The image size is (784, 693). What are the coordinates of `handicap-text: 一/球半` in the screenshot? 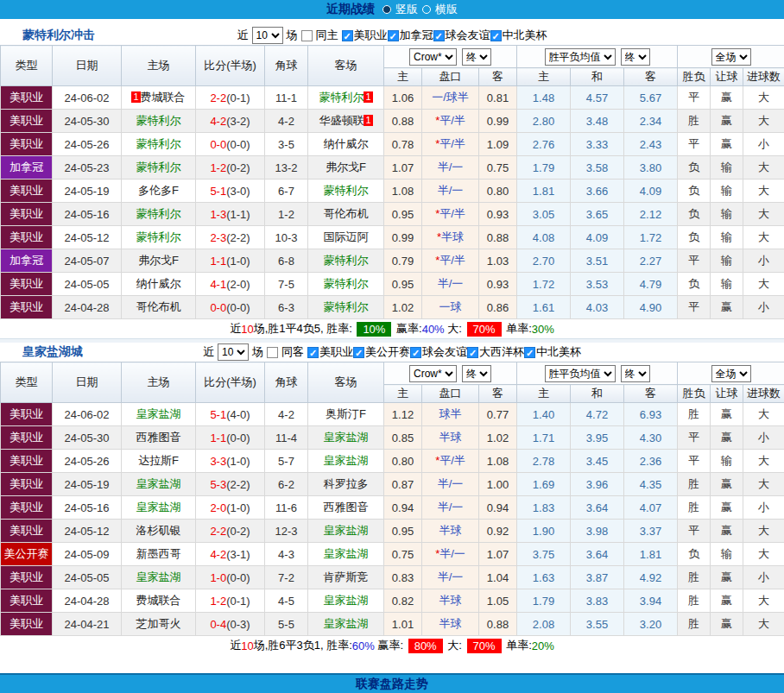 It's located at (451, 97).